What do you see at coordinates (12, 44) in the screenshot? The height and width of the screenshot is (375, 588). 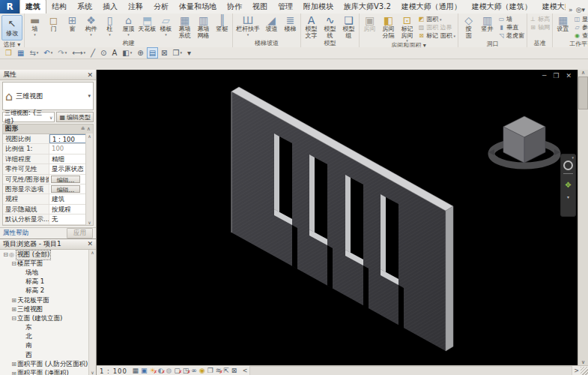 I see `panel-label-select: 选择 ▾` at bounding box center [12, 44].